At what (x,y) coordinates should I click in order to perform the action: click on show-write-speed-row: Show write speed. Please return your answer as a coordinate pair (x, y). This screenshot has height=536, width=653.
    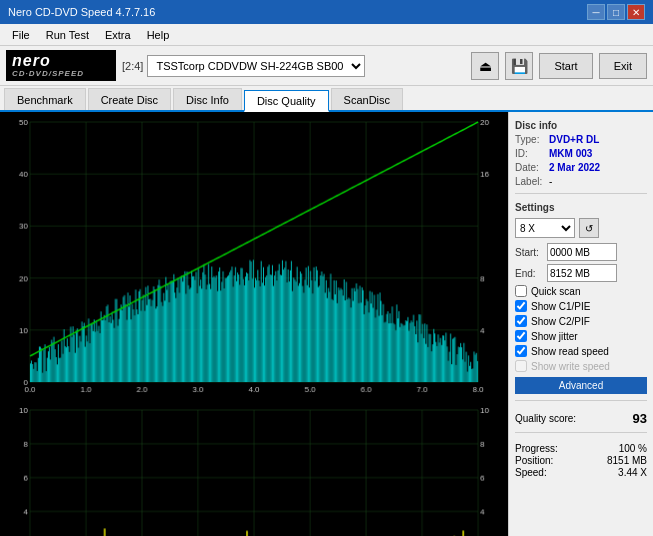
    Looking at the image, I should click on (581, 366).